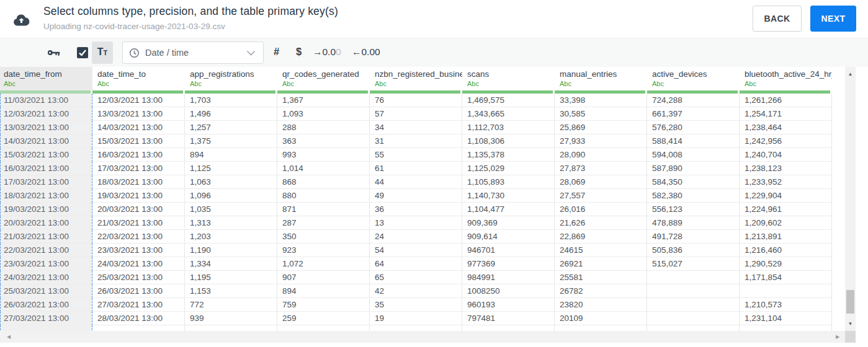 Image resolution: width=868 pixels, height=347 pixels. What do you see at coordinates (366, 52) in the screenshot?
I see `decrease-decimal-button: ←0.00` at bounding box center [366, 52].